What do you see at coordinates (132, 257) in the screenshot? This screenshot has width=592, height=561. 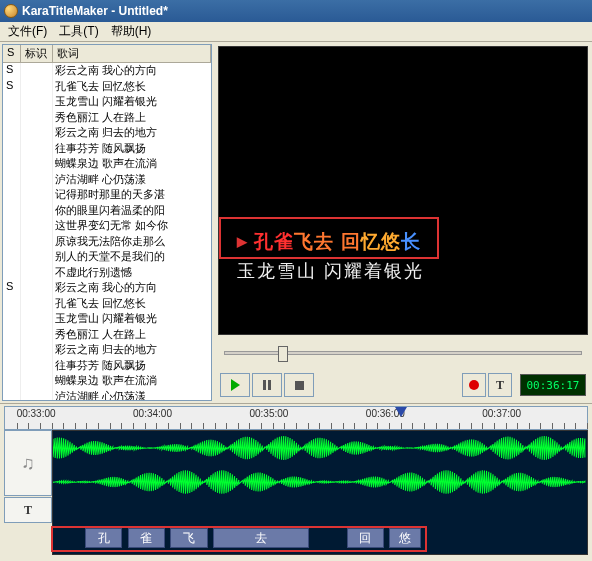 I see `list-row-lyric: 别人的天堂不是我们的` at bounding box center [132, 257].